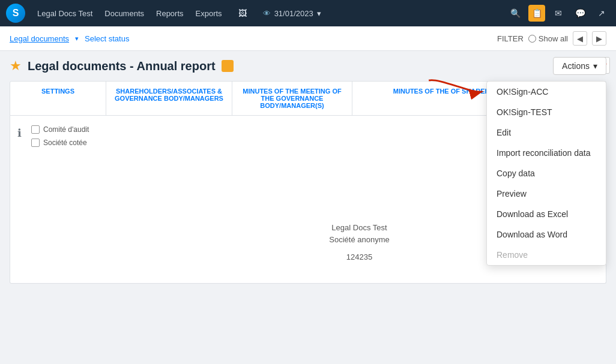 The height and width of the screenshot is (364, 616). Describe the element at coordinates (19, 200) in the screenshot. I see `info-icon: ℹ` at that location.